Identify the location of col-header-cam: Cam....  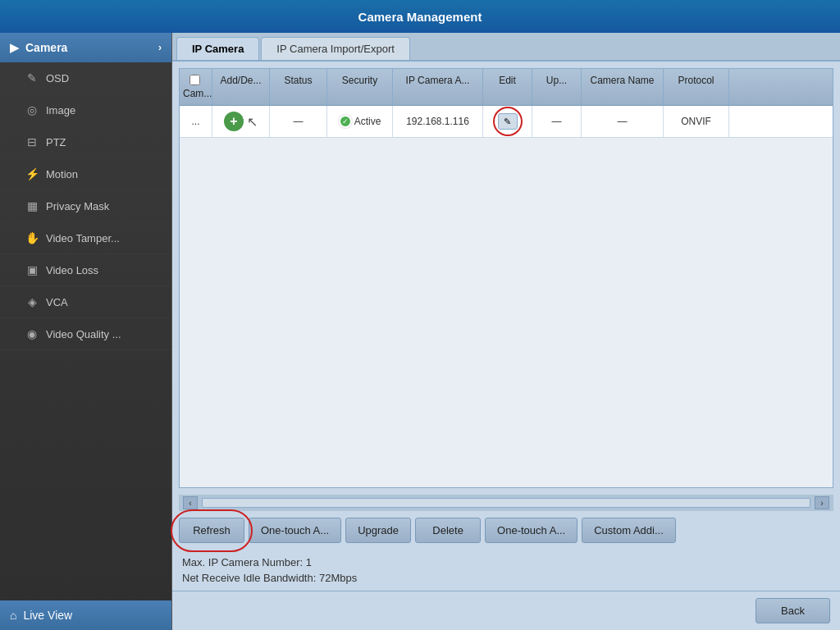
(196, 87).